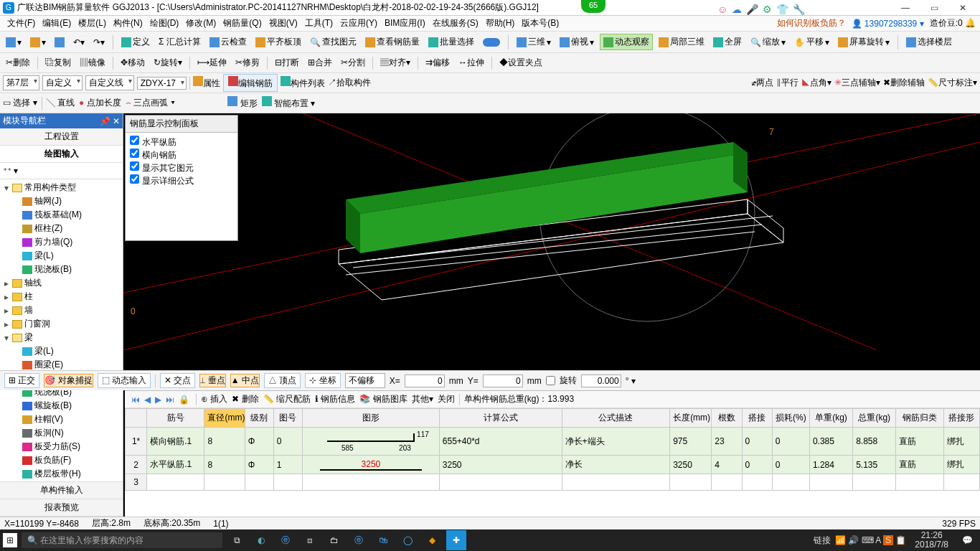 The image size is (980, 551). I want to click on code-select: ZDYX-17, so click(162, 83).